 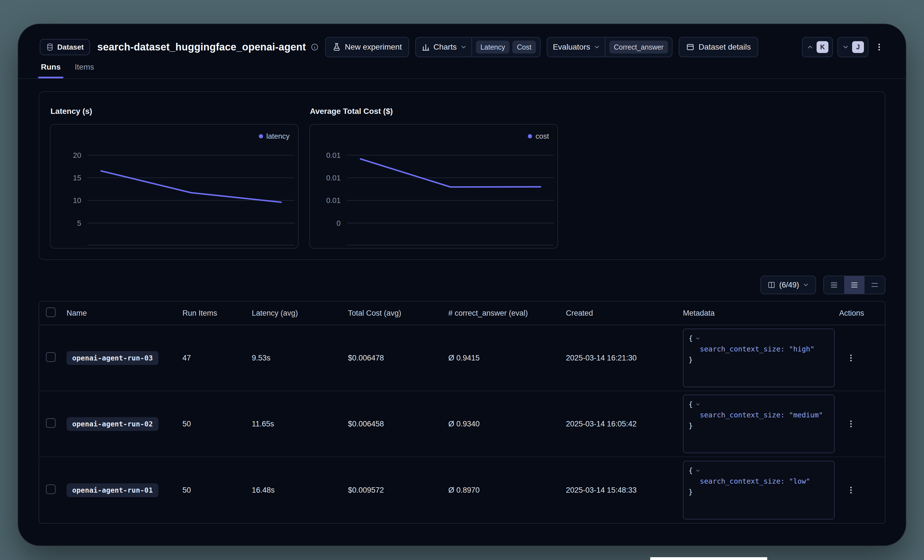 I want to click on panel-icon, so click(x=690, y=47).